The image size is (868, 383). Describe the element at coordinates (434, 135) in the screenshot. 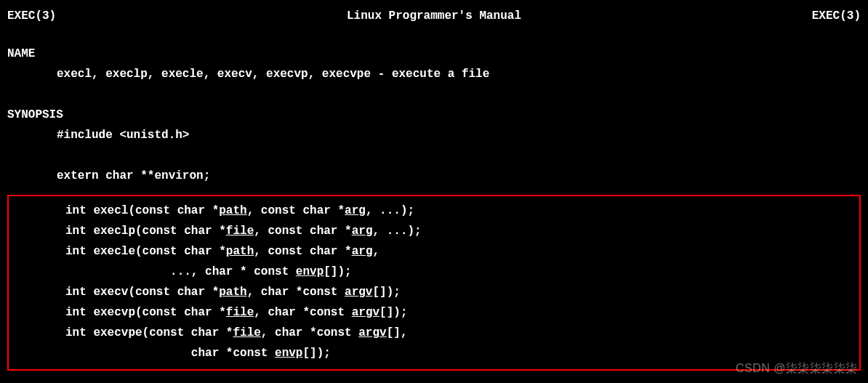

I see `synopsis-include: #include <unistd.h>` at that location.